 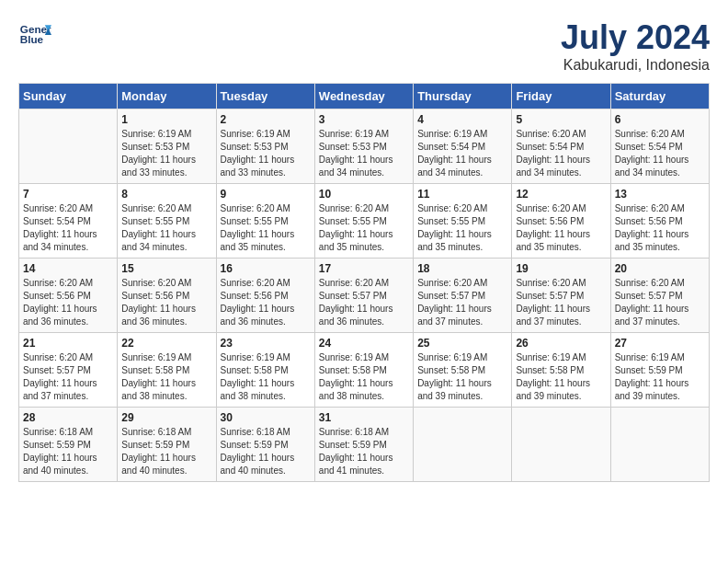 What do you see at coordinates (266, 120) in the screenshot?
I see `day-number: 2` at bounding box center [266, 120].